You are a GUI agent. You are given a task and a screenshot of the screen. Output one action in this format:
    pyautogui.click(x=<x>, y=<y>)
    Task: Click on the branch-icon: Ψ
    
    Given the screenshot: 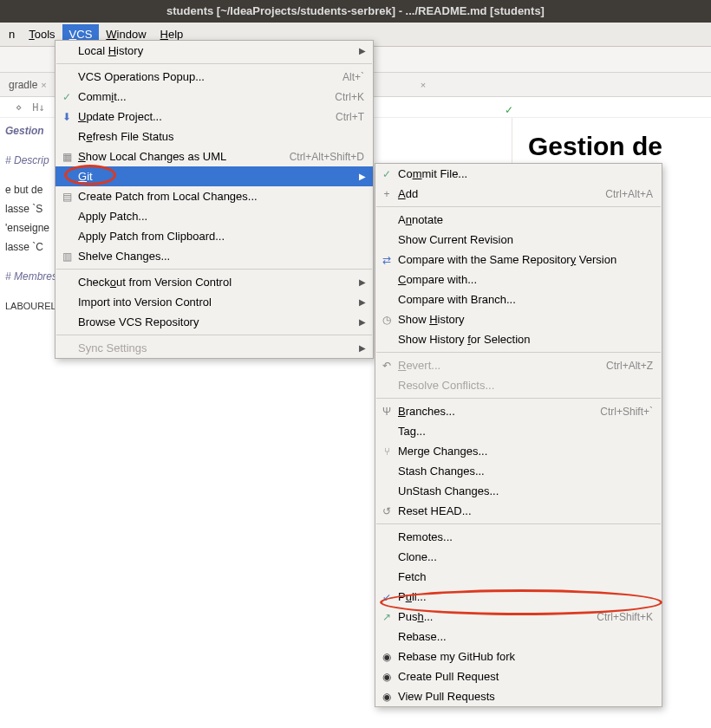 What is the action you would take?
    pyautogui.click(x=387, y=412)
    